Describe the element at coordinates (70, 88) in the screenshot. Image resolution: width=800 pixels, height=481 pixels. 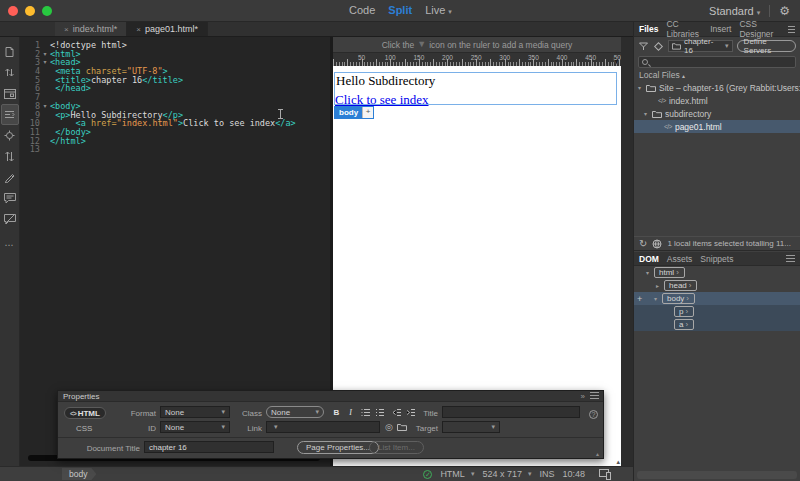
I see `code-text: </head>` at that location.